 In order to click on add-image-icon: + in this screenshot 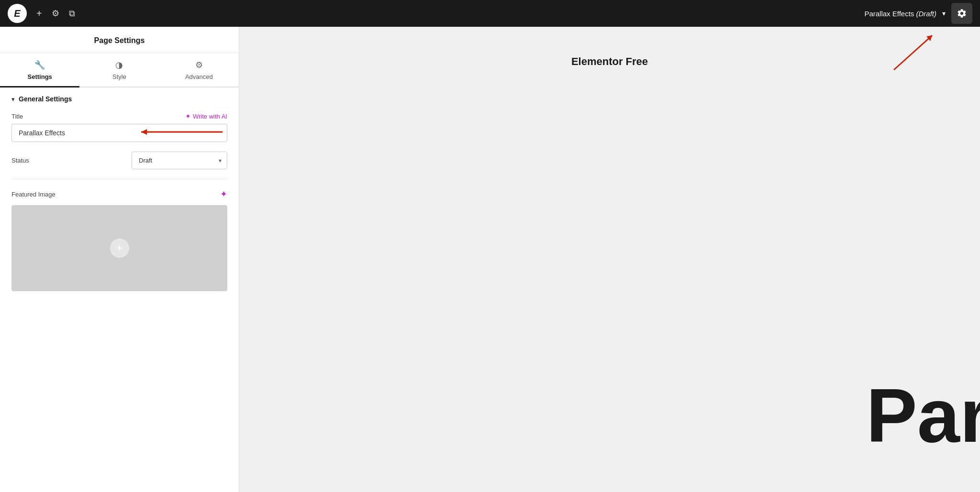, I will do `click(120, 248)`.